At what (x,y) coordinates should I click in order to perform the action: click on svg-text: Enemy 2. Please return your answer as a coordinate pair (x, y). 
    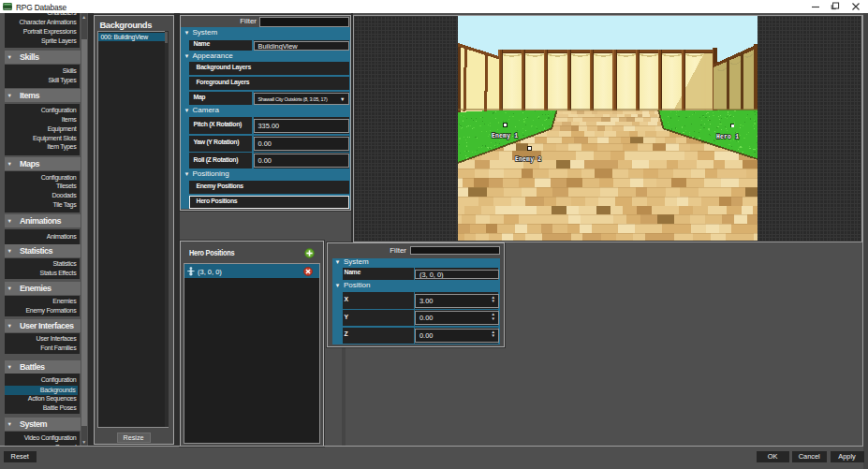
    Looking at the image, I should click on (528, 159).